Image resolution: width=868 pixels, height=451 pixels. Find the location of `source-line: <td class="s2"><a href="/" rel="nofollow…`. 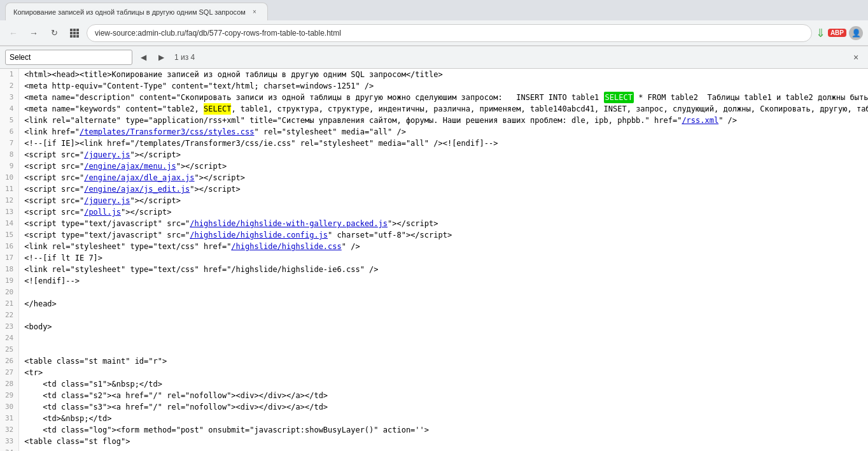

source-line: <td class="s2"><a href="/" rel="nofollow… is located at coordinates (444, 396).